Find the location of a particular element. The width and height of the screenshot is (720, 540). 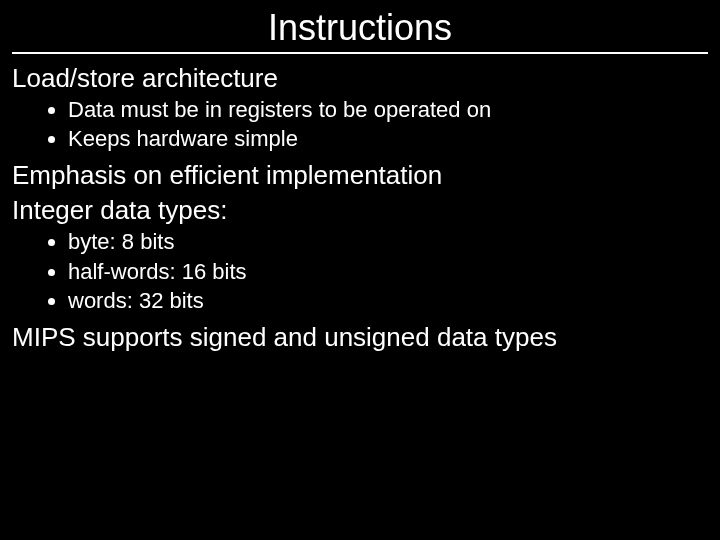

point-efficient-impl: Emphasis on efficient implementation is located at coordinates (360, 176).